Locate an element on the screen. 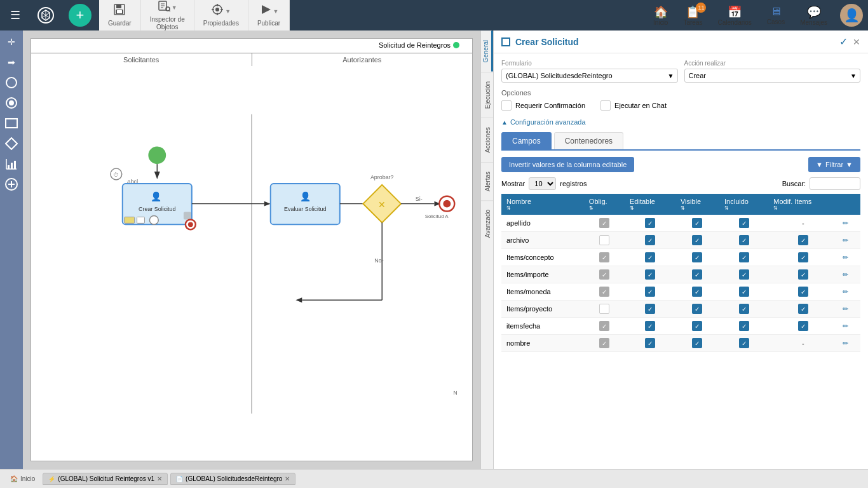  tab-solicitudes-close: ✕ is located at coordinates (287, 479).